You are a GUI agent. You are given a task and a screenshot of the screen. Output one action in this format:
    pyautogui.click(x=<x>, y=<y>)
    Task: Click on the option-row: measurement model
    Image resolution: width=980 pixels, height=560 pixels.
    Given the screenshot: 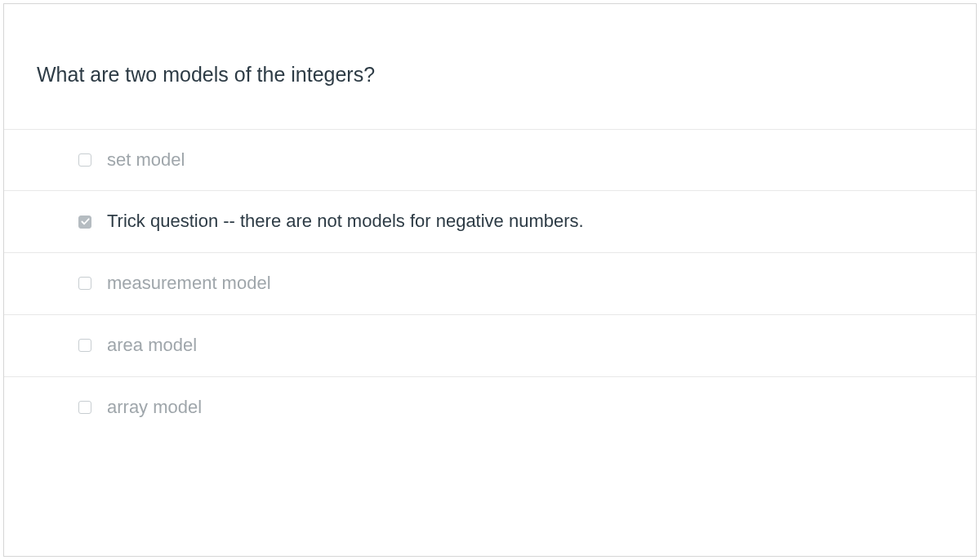 What is the action you would take?
    pyautogui.click(x=490, y=283)
    